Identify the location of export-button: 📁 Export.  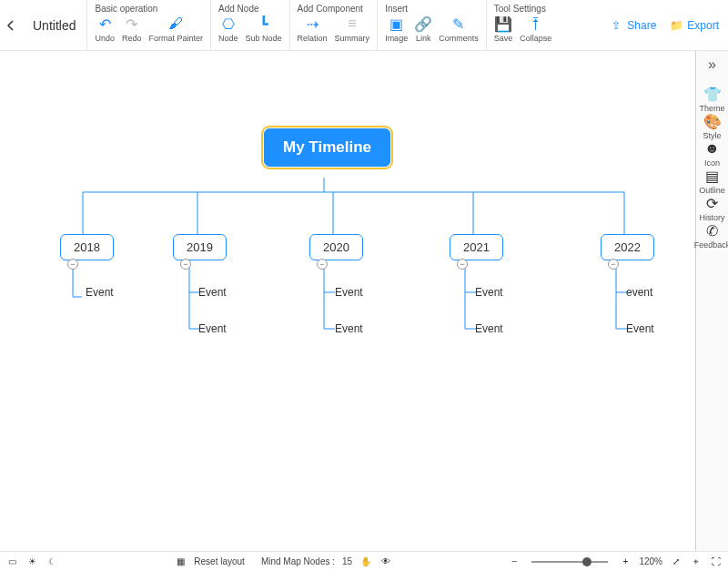
(693, 25).